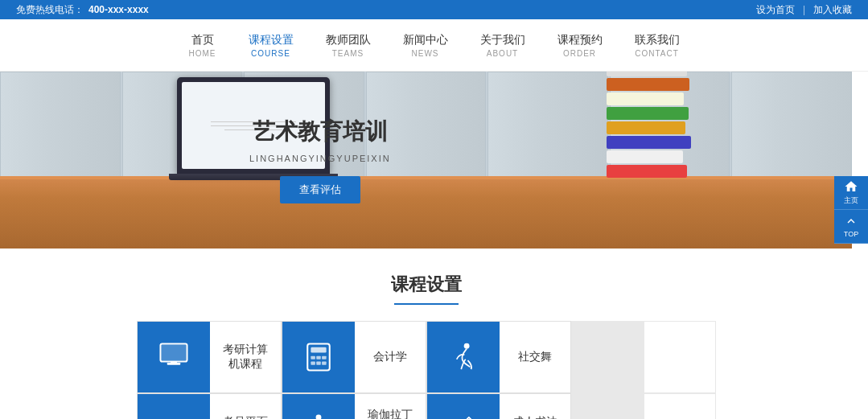 The height and width of the screenshot is (419, 868). Describe the element at coordinates (426, 178) in the screenshot. I see `table-edge` at that location.